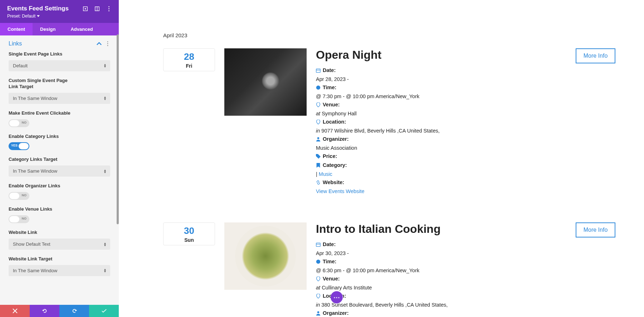 This screenshot has width=644, height=317. What do you see at coordinates (48, 29) in the screenshot?
I see `tab-design: Design` at bounding box center [48, 29].